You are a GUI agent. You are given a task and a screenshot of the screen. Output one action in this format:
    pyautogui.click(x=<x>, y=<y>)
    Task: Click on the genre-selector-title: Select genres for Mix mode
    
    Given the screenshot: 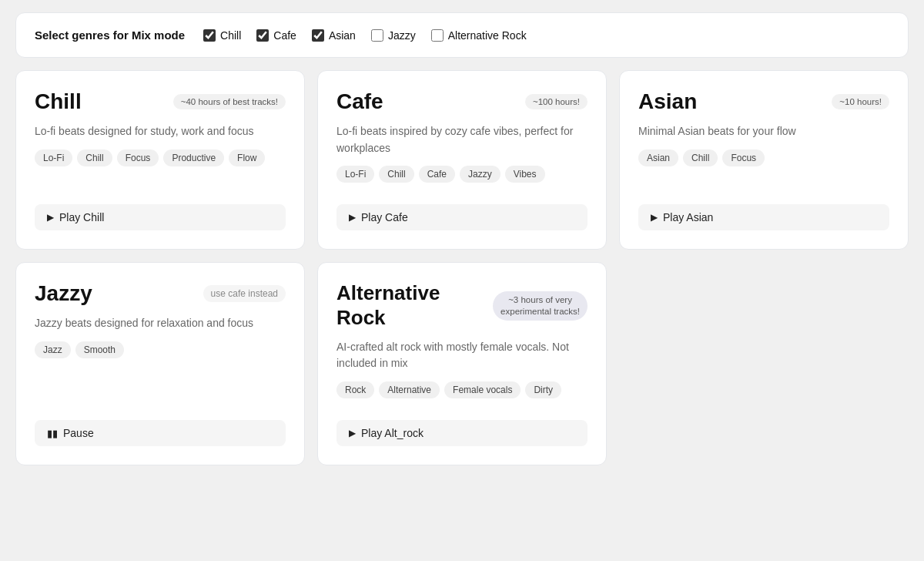 What is the action you would take?
    pyautogui.click(x=109, y=35)
    